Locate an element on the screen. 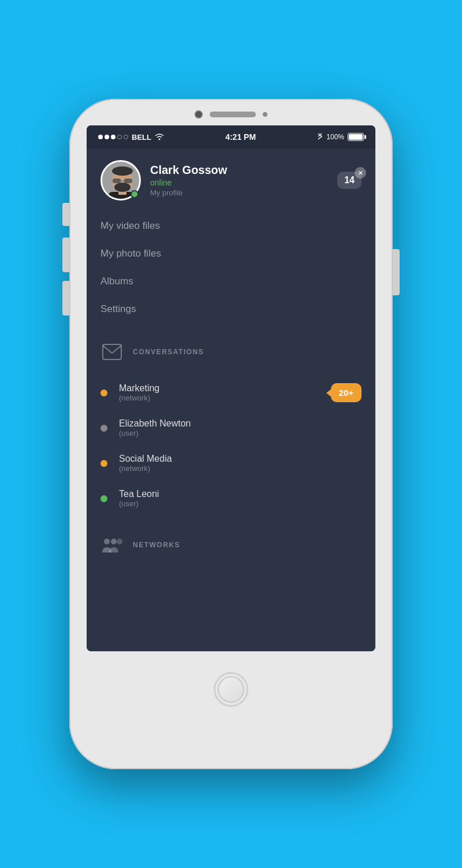  conversations-icon is located at coordinates (112, 352).